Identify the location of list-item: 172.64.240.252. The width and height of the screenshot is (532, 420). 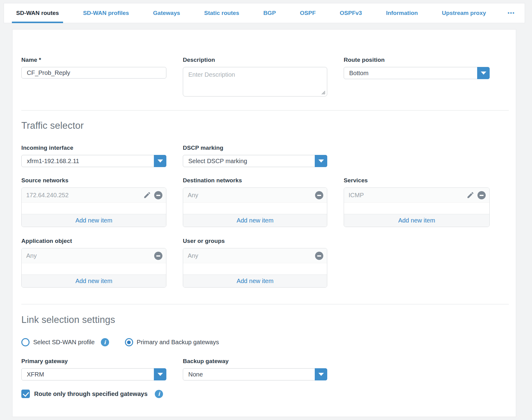
(94, 195).